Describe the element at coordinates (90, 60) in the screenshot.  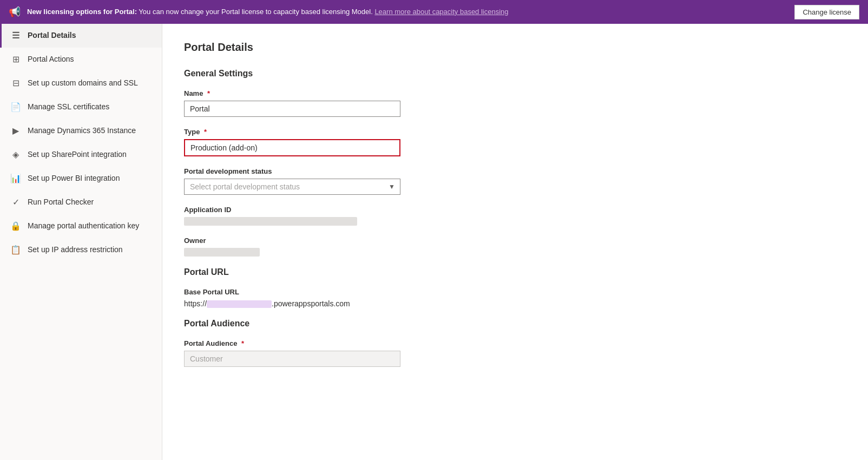
I see `sidebar-label-portal-actions: Portal Actions` at that location.